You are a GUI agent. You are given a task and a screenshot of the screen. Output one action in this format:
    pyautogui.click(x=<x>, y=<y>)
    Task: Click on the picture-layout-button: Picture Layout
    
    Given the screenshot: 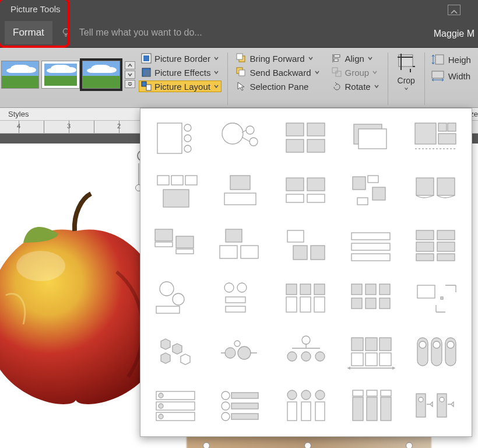 What is the action you would take?
    pyautogui.click(x=180, y=86)
    